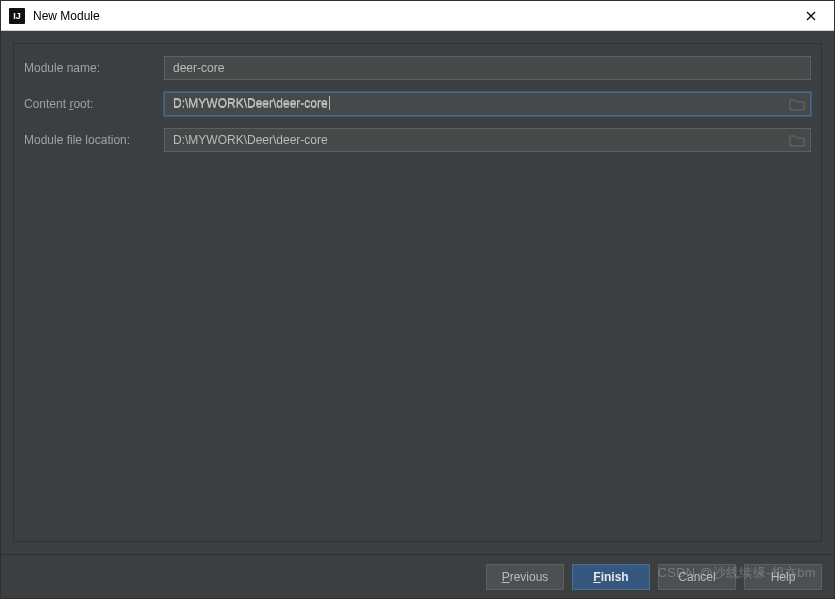 This screenshot has height=599, width=835. I want to click on browse-content-root-icon, so click(797, 104).